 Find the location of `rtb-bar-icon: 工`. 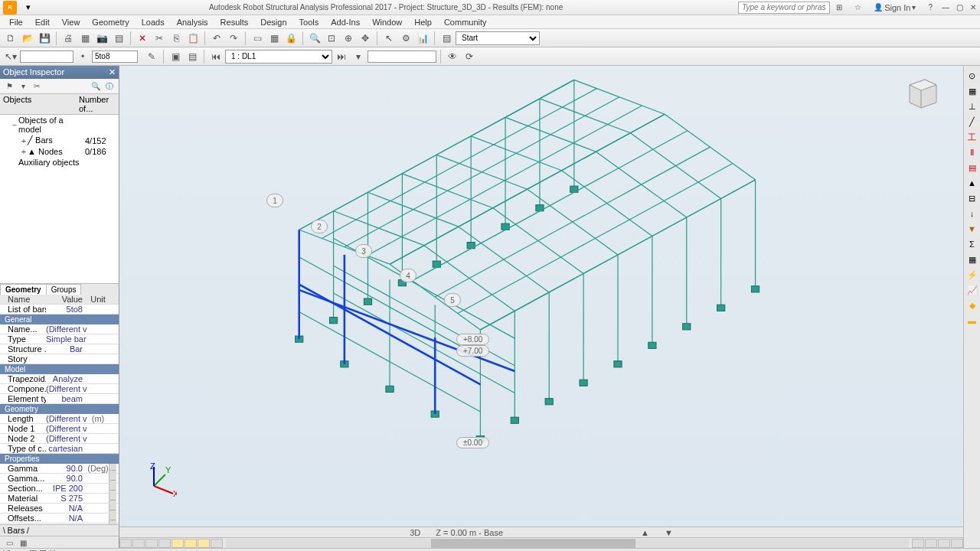

rtb-bar-icon: 工 is located at coordinates (972, 137).